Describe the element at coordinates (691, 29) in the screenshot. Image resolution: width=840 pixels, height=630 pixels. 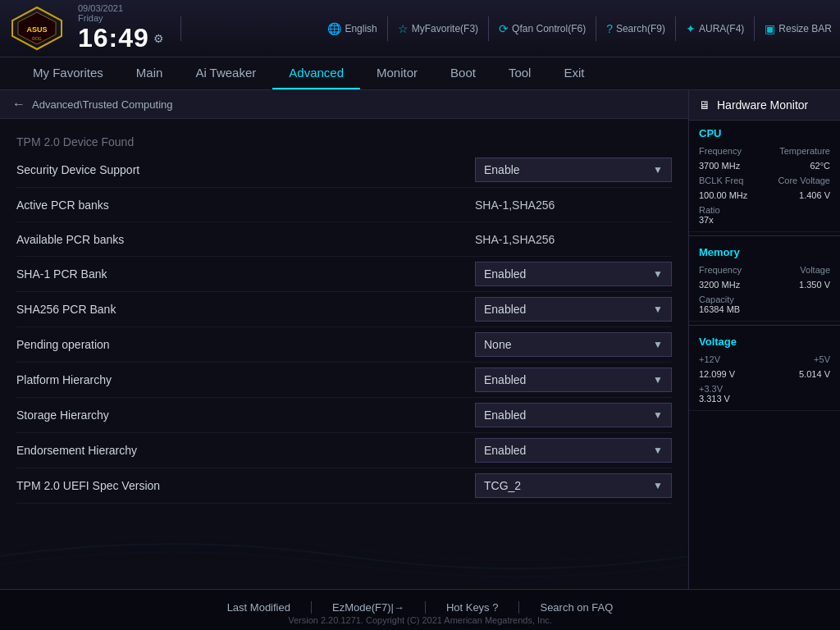
I see `aura-icon: ✦` at that location.